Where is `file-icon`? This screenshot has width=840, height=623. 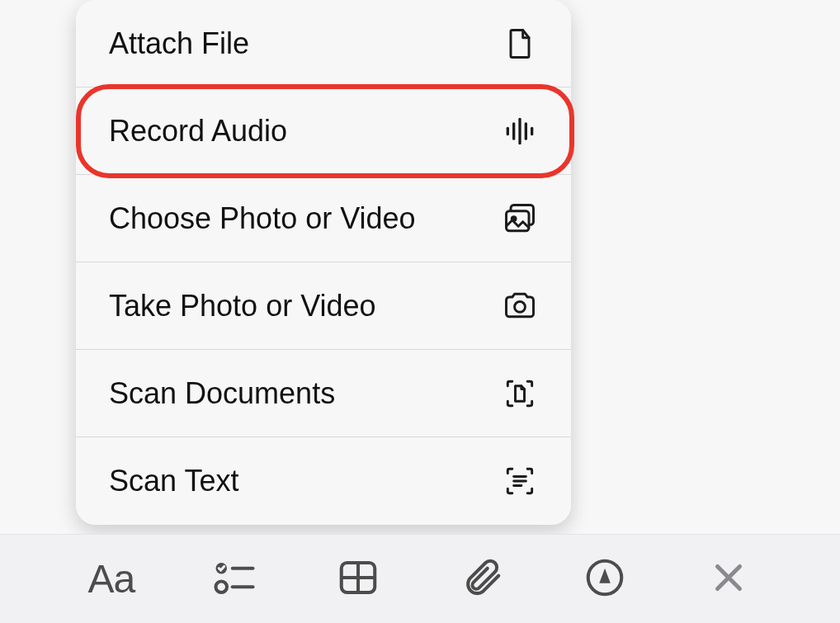
file-icon is located at coordinates (520, 44).